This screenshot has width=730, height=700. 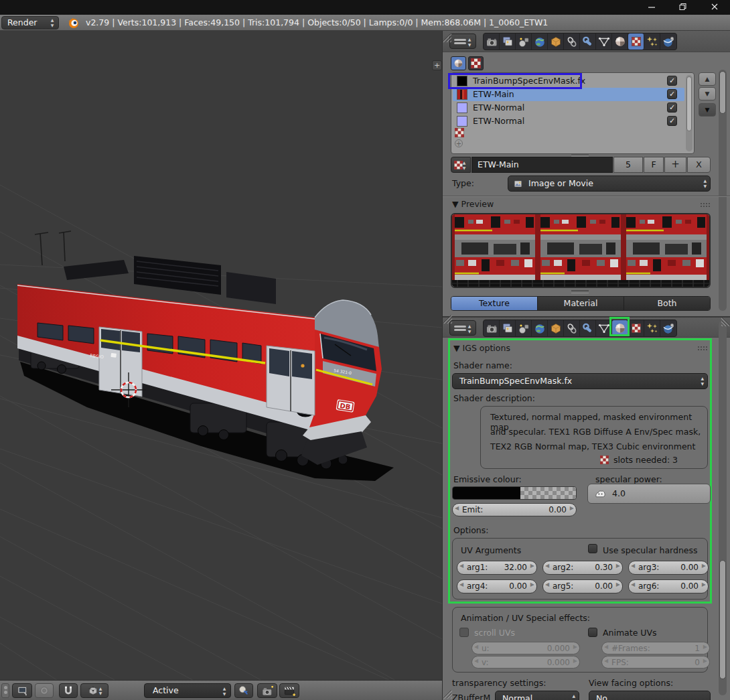 I want to click on v-slider: ◀v:0.000▶, so click(x=526, y=662).